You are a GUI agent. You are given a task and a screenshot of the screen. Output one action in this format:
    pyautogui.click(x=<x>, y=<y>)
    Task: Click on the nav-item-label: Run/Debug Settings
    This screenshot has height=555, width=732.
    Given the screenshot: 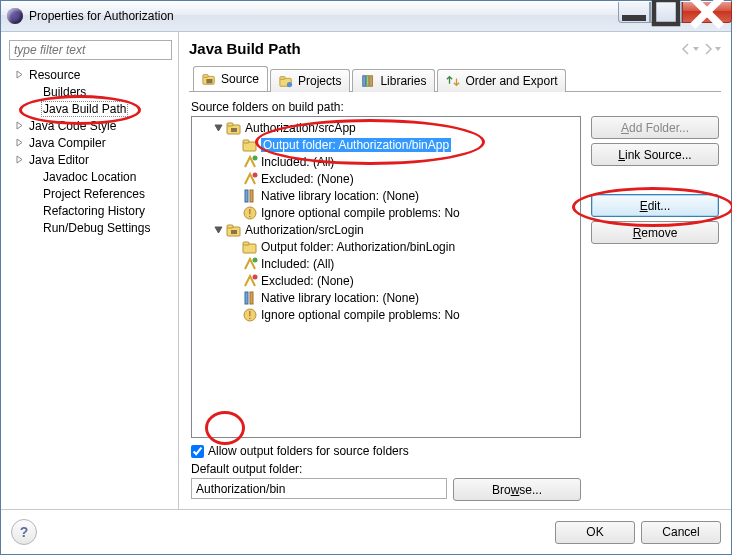 What is the action you would take?
    pyautogui.click(x=96, y=228)
    